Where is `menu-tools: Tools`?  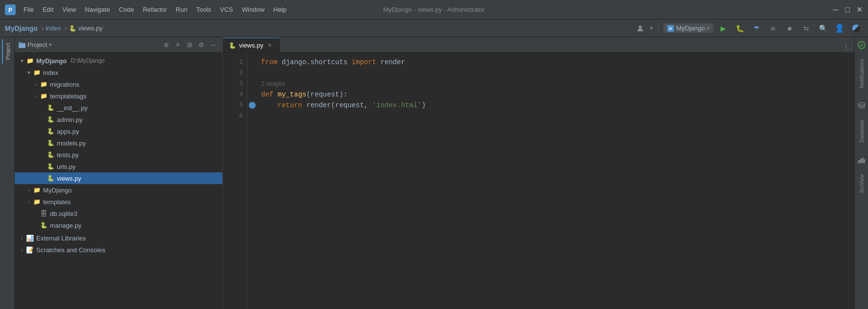
menu-tools: Tools is located at coordinates (204, 10).